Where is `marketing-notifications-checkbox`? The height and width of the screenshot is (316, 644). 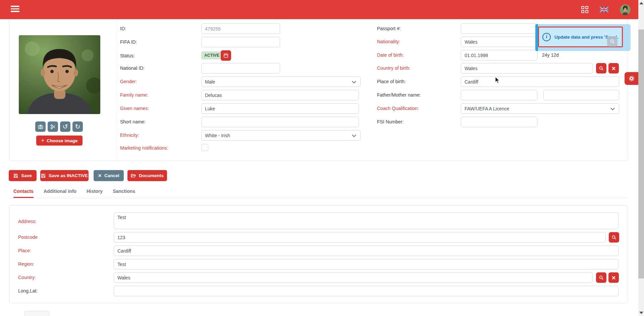 marketing-notifications-checkbox is located at coordinates (205, 148).